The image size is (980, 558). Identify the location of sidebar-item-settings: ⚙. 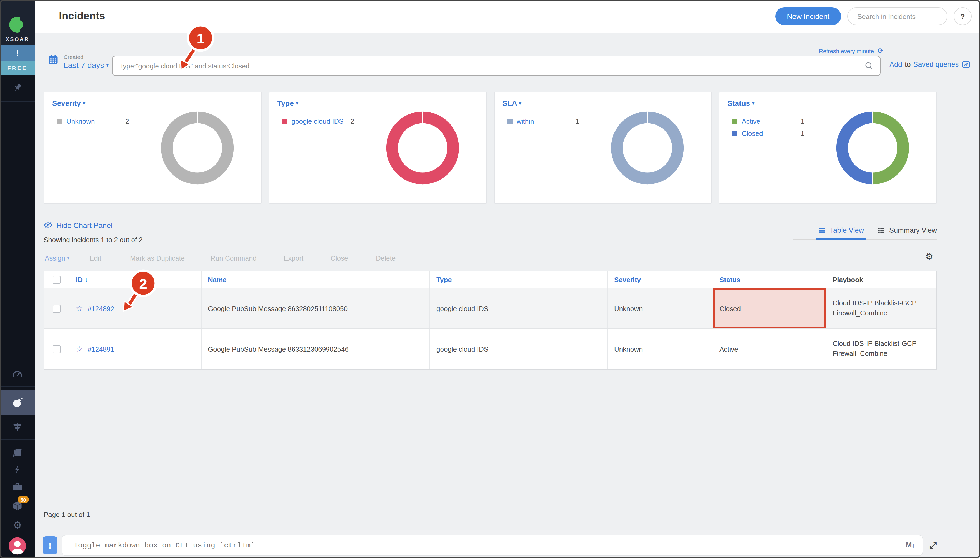
(18, 525).